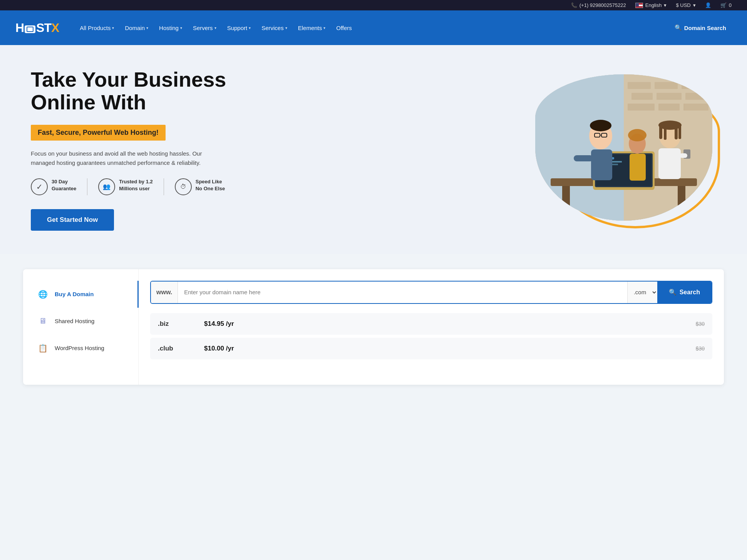  What do you see at coordinates (136, 185) in the screenshot?
I see `trusted-text: Trusted by 1.2 Millions user` at bounding box center [136, 185].